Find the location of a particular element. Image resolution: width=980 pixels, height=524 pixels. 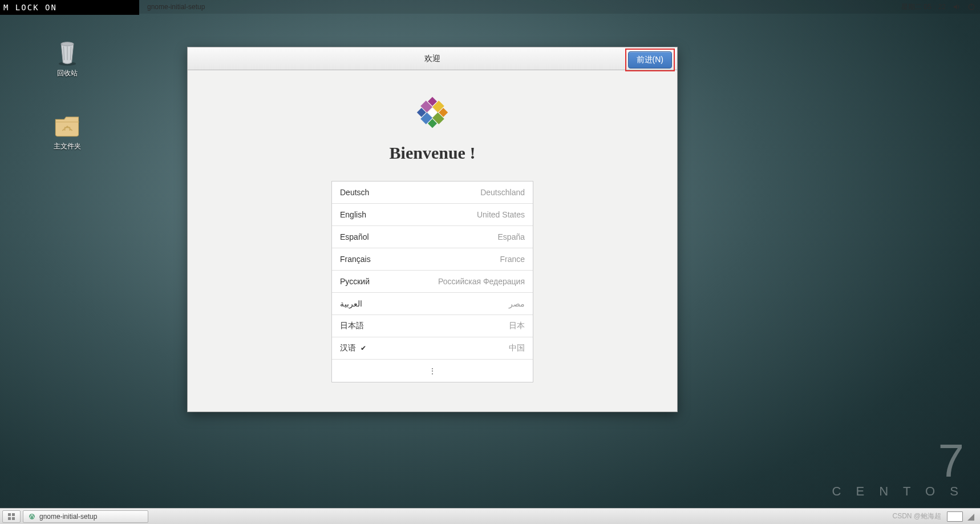

language-country: United States is located at coordinates (501, 215).